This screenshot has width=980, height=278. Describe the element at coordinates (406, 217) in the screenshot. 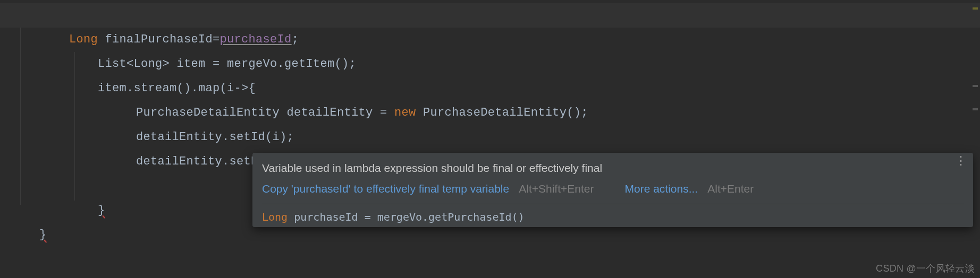

I see `preview-code: purchaseId = mergeVo.getPurchaseId()` at that location.